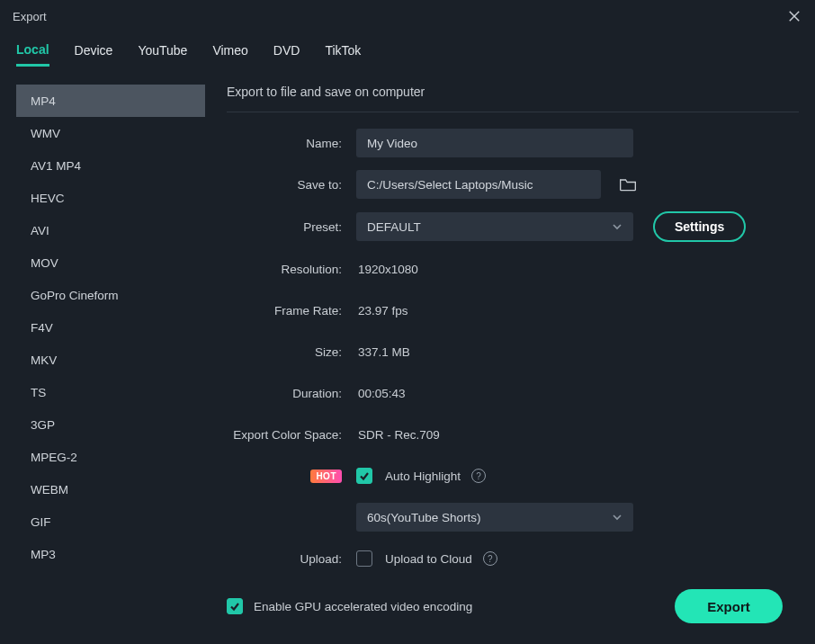 The height and width of the screenshot is (644, 815). What do you see at coordinates (291, 144) in the screenshot?
I see `label-name: Name:` at bounding box center [291, 144].